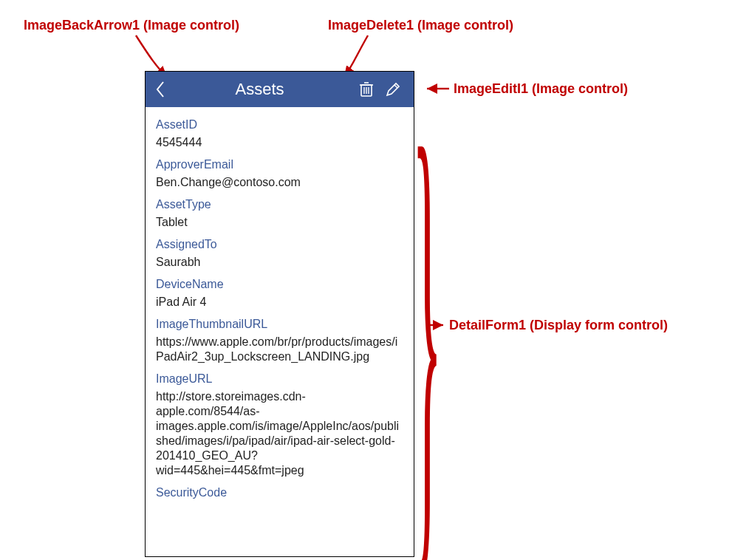 The height and width of the screenshot is (560, 752). What do you see at coordinates (279, 337) in the screenshot?
I see `field-row: ImageThumbnailURL https://www.apple.com/…` at bounding box center [279, 337].